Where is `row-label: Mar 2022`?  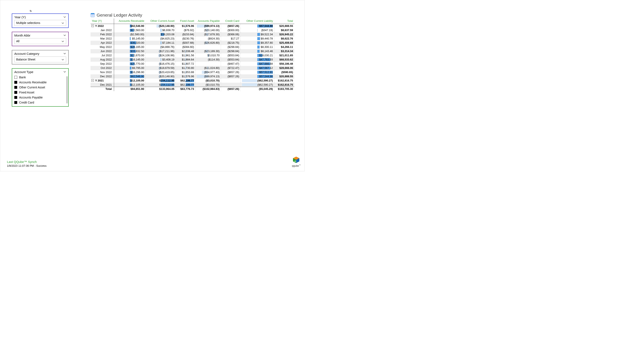
row-label: Mar 2022 is located at coordinates (102, 38).